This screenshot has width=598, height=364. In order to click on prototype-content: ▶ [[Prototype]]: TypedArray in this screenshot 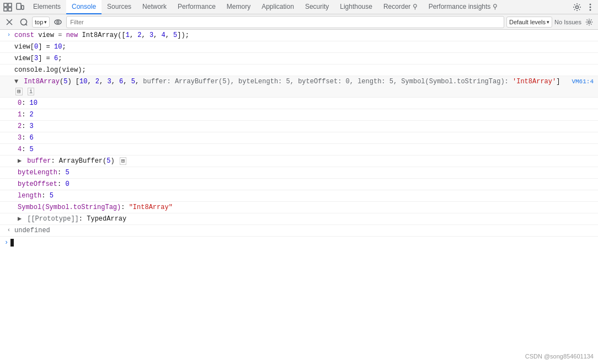, I will do `click(307, 219)`.